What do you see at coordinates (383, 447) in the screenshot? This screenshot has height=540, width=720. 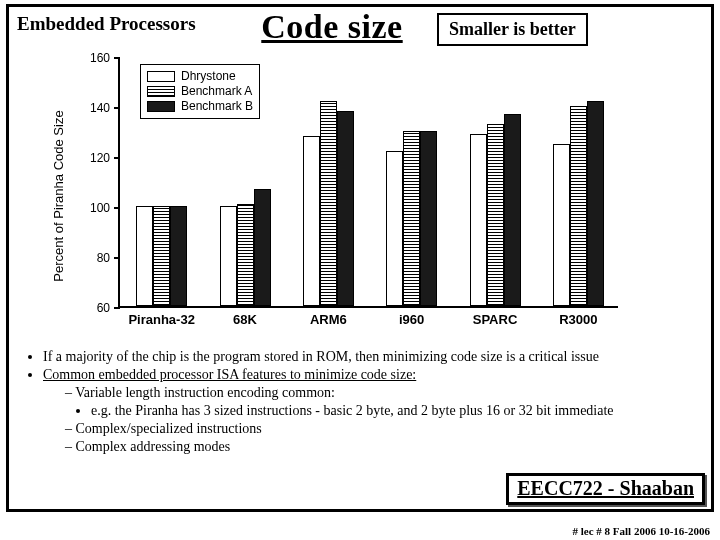 I see `list-item: Complex addressing modes` at bounding box center [383, 447].